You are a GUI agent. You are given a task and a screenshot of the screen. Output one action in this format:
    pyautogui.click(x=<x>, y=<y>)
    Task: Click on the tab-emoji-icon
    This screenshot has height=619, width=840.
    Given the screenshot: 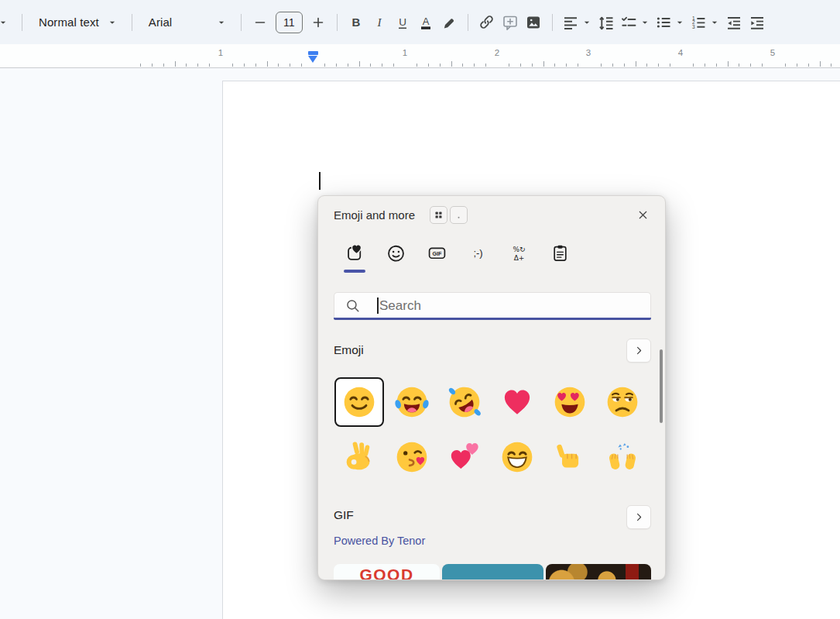 What is the action you would take?
    pyautogui.click(x=396, y=253)
    